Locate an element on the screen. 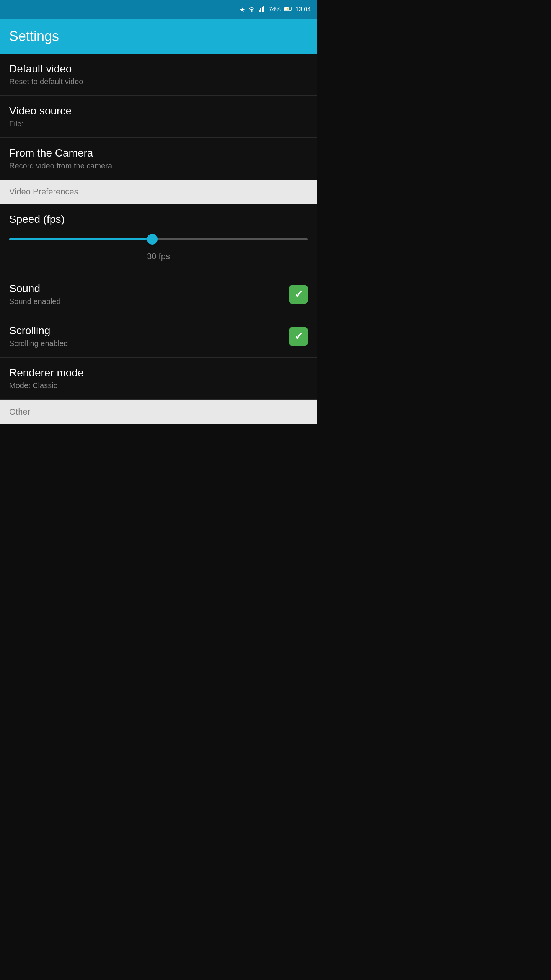 The image size is (551, 980). status-bar: ★ 74% ⚡ 13:04 is located at coordinates (158, 10).